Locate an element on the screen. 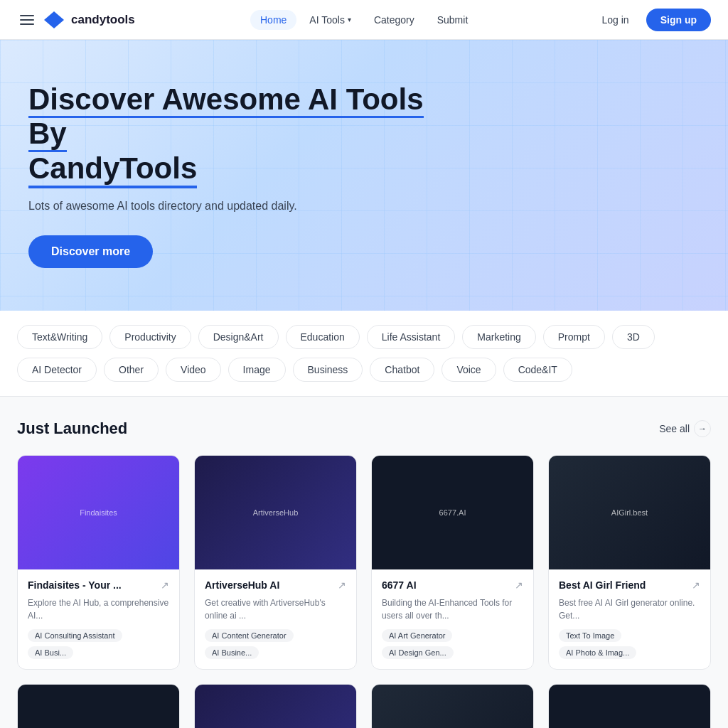  card-title: Findaisites - Your ... is located at coordinates (75, 585).